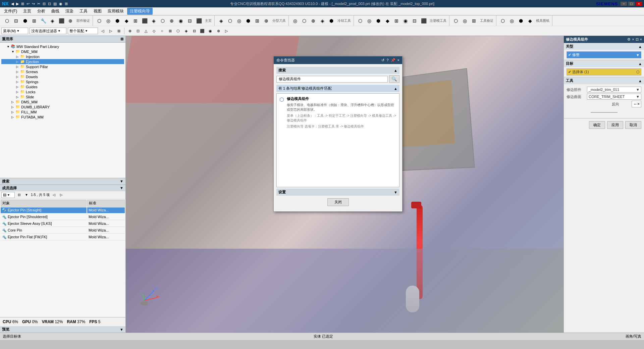  What do you see at coordinates (138, 31) in the screenshot?
I see `tb2-snap-2: ⊡` at bounding box center [138, 31].